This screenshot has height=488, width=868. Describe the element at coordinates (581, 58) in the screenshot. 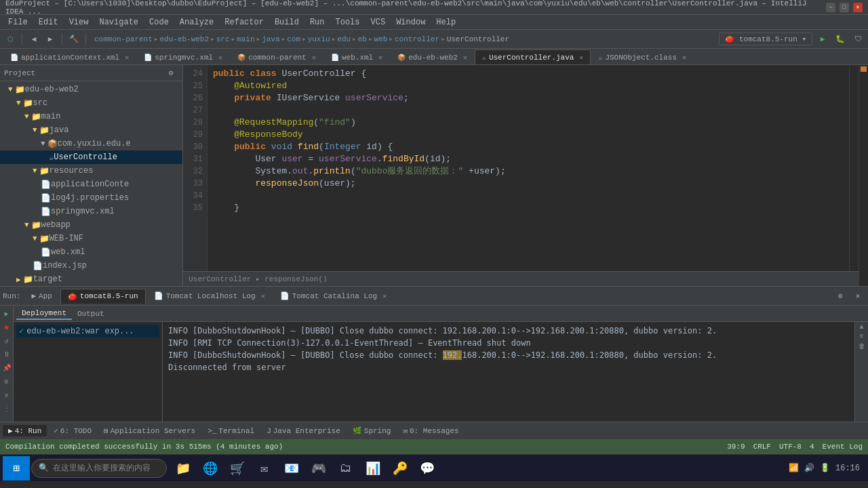

I see `tab-close-usercontroller: ✕` at that location.